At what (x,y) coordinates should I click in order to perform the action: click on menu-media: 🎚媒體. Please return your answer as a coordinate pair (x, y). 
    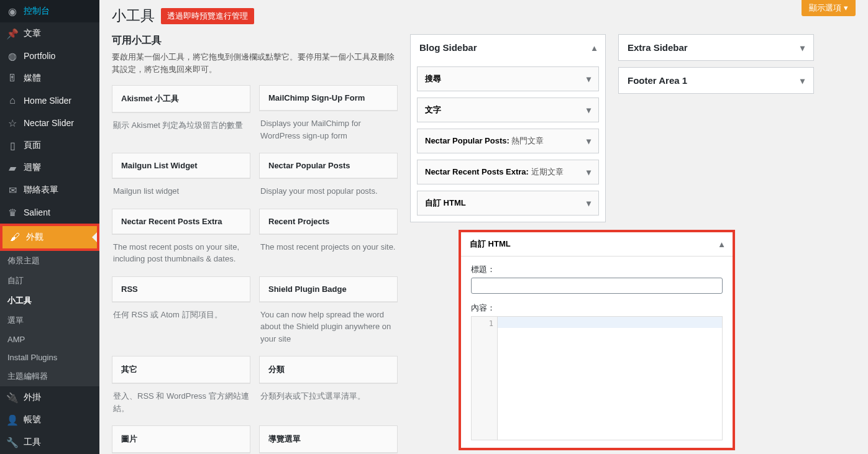
    Looking at the image, I should click on (50, 78).